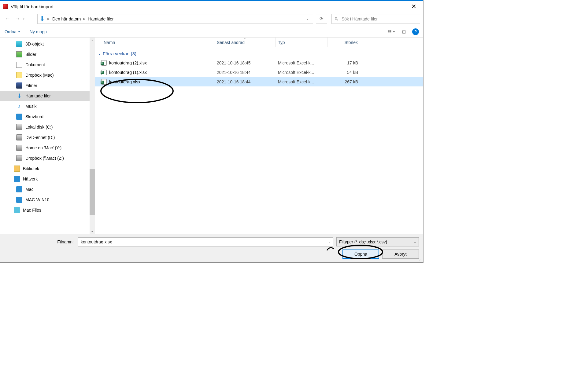 The height and width of the screenshot is (368, 588). What do you see at coordinates (24, 19) in the screenshot?
I see `history-dropdown-icon: ▾` at bounding box center [24, 19].